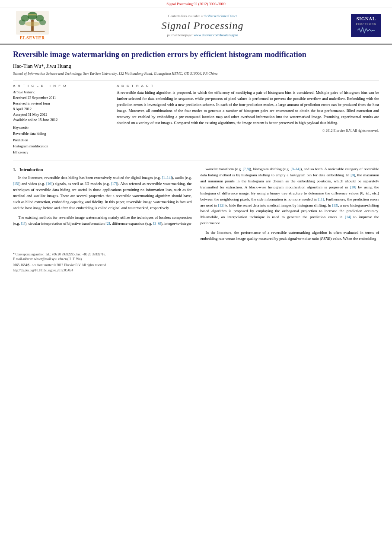 Image resolution: width=392 pixels, height=535 pixels. I want to click on revised-date: 8 April 2012, so click(22, 109).